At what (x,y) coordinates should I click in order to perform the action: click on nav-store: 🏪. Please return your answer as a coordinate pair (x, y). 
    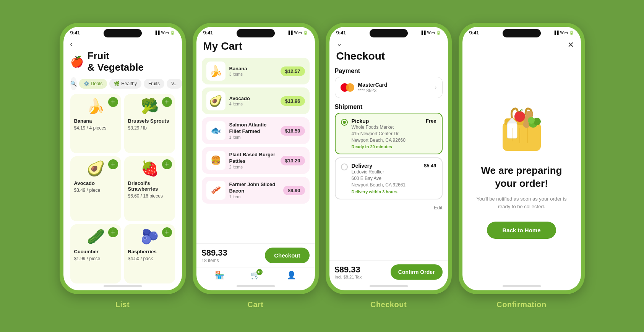
    Looking at the image, I should click on (219, 275).